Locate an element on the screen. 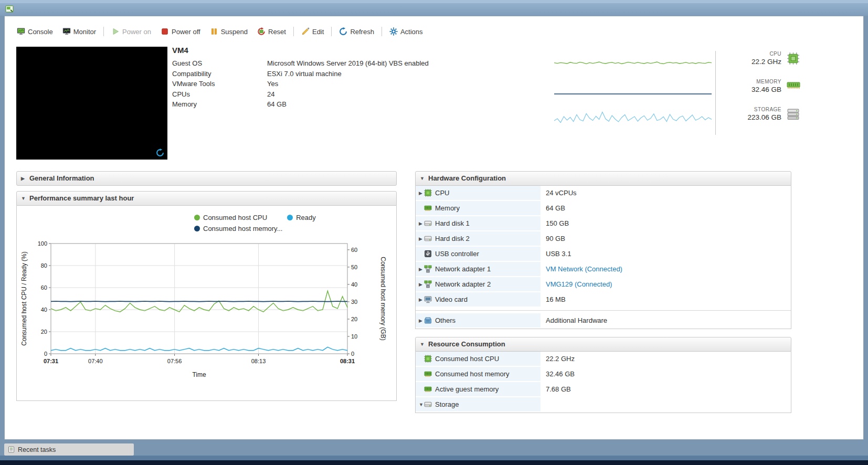 This screenshot has height=465, width=868. reset-button: Reset is located at coordinates (272, 31).